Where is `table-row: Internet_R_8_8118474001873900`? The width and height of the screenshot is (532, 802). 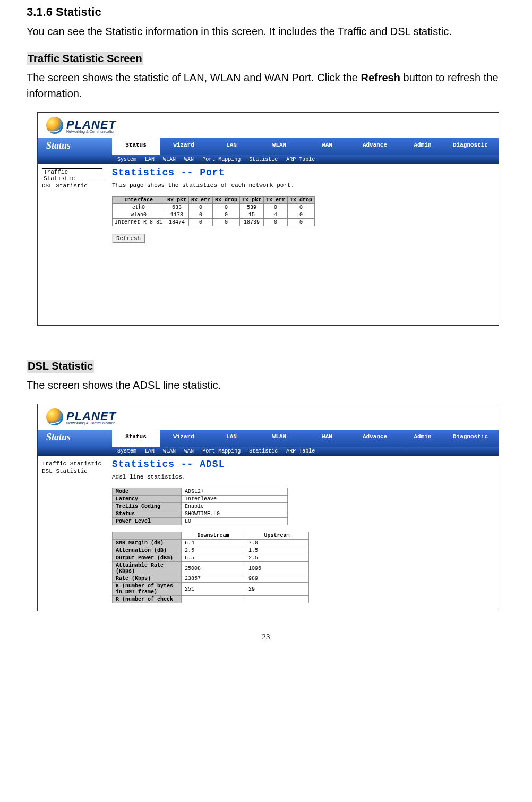
table-row: Internet_R_8_8118474001873900 is located at coordinates (213, 223).